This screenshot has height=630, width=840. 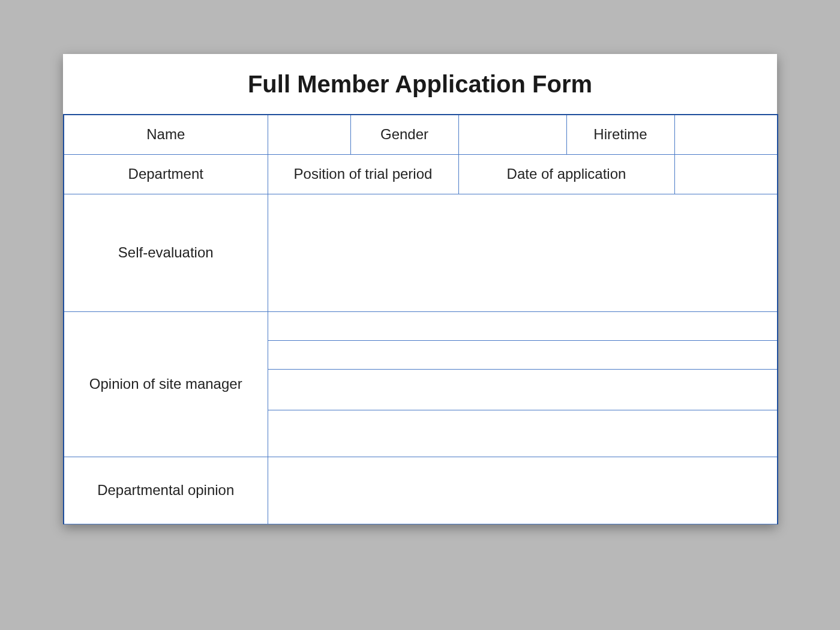 What do you see at coordinates (421, 326) in the screenshot?
I see `row-site-manager-1: Opinion of site manager` at bounding box center [421, 326].